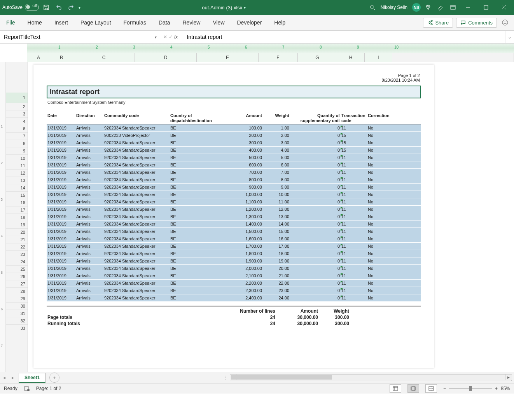  I want to click on row-header: 14, so click(17, 188).